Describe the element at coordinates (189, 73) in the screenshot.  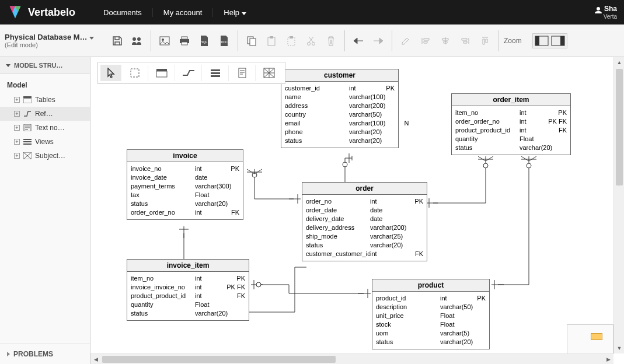
I see `add-reference-tool` at that location.